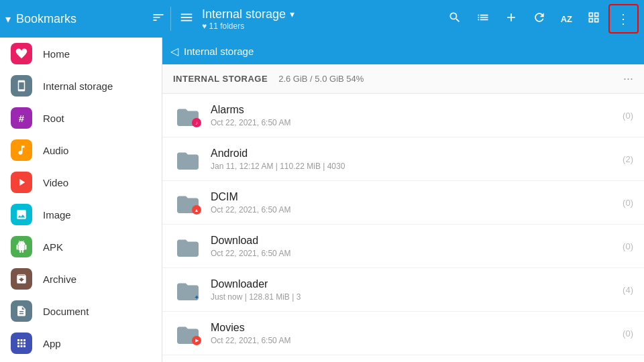  I want to click on storage-info-row: INTERNAL STORAGE 2.6 GiB / 5.0 GiB 54% ·…, so click(403, 79).